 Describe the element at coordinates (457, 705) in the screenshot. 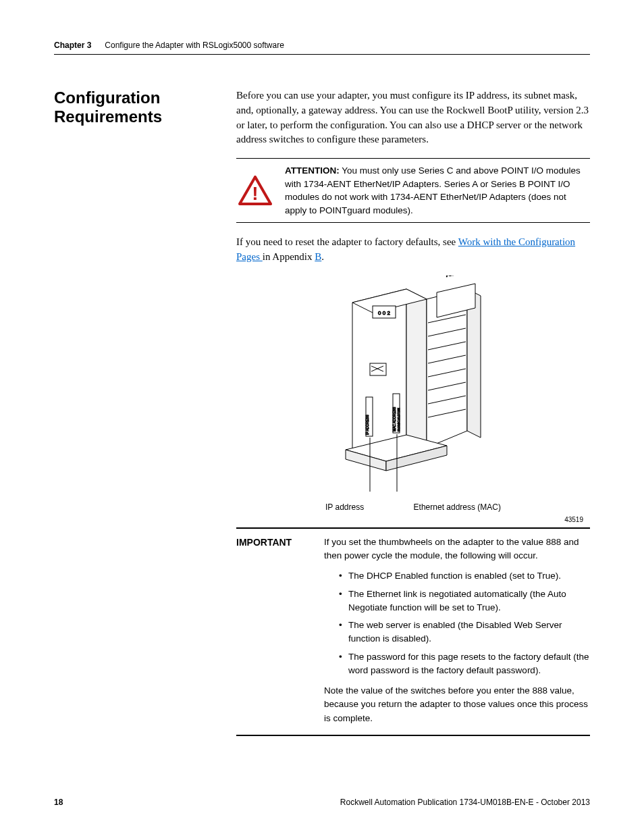

I see `important-note: Note the value of the switches before yo…` at that location.